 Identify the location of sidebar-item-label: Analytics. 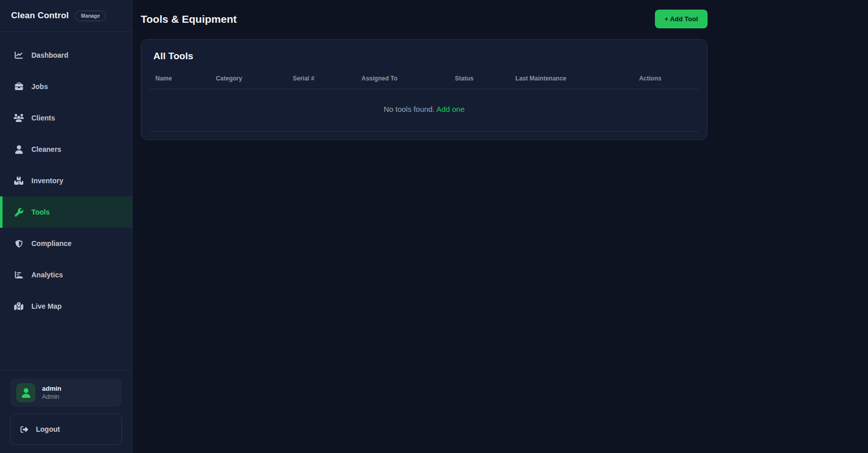
(47, 275).